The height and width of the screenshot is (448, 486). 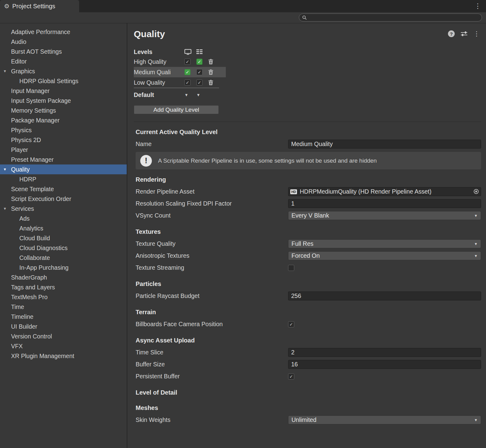 What do you see at coordinates (40, 6) in the screenshot?
I see `tab-project-settings: ⚙ Project Settings` at bounding box center [40, 6].